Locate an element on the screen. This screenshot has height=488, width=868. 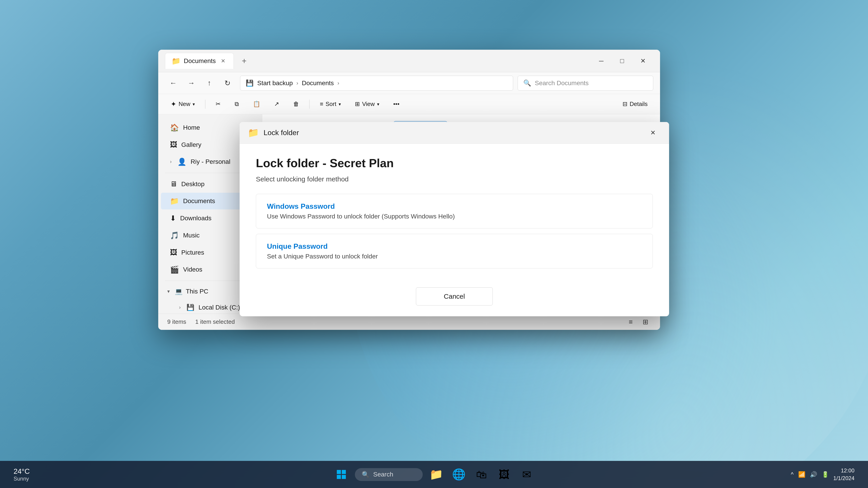
taskbar-photos-icon: 🖼 is located at coordinates (504, 475).